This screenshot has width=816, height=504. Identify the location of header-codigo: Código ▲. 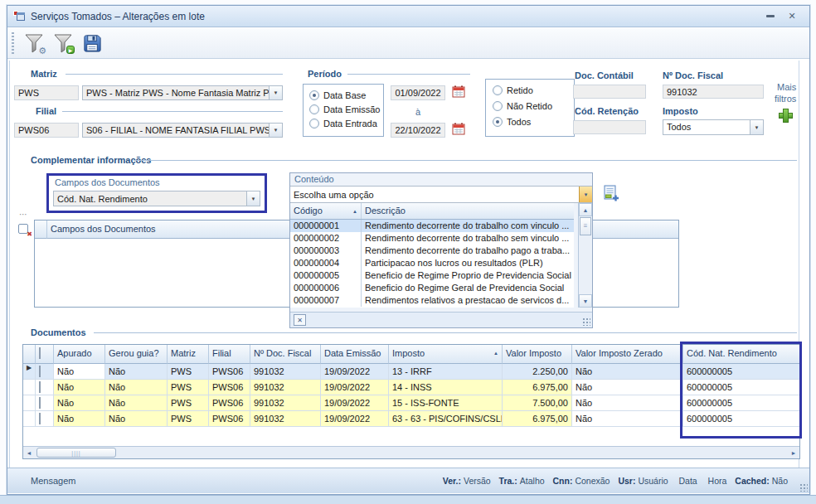
(326, 211).